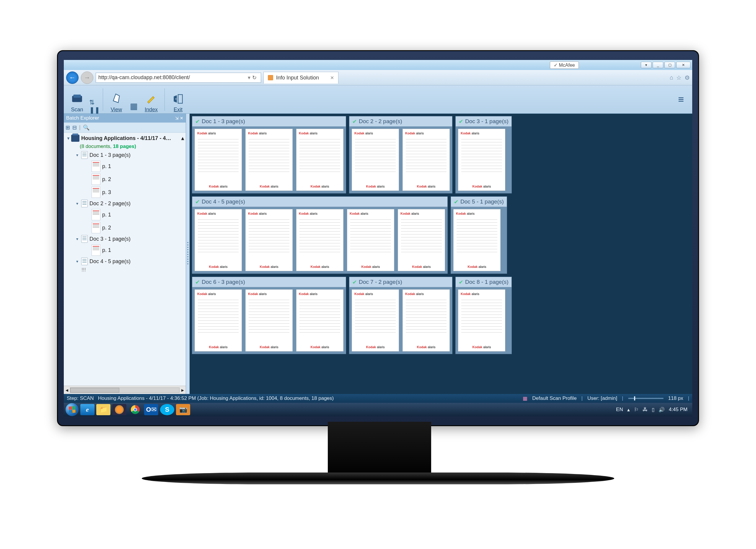  Describe the element at coordinates (134, 106) in the screenshot. I see `grid-icon: ▦` at that location.